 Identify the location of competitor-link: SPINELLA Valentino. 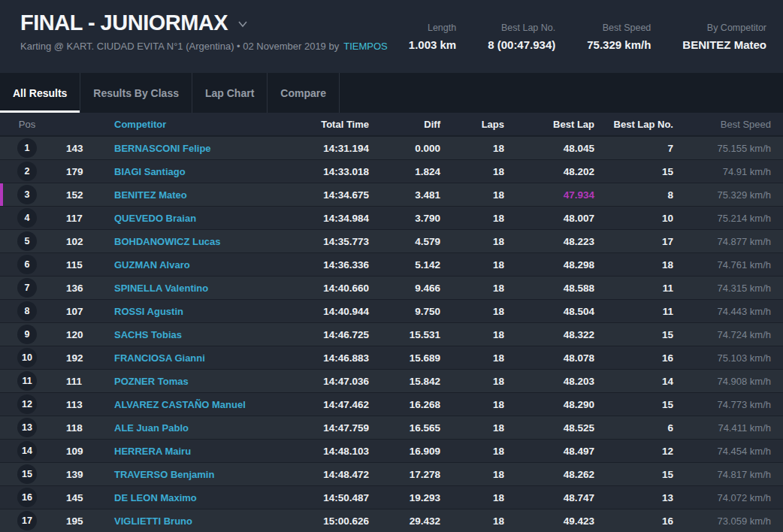
(197, 289).